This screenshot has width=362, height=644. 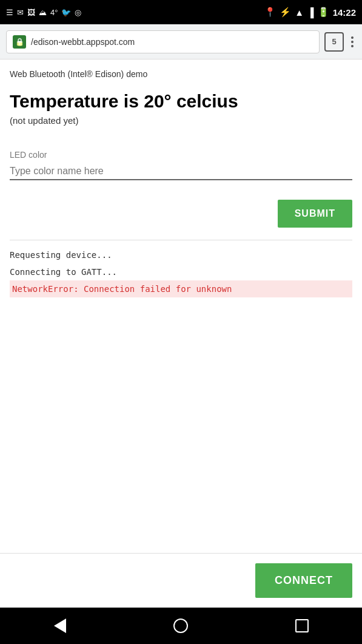 I want to click on submit-row: SUBMIT, so click(x=181, y=214).